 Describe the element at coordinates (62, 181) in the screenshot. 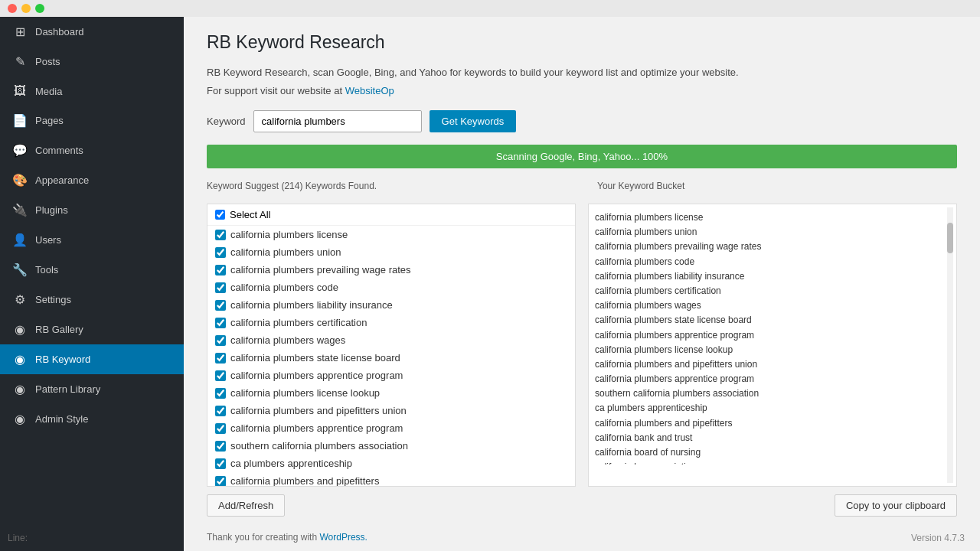

I see `sidebar-label-appearance: Appearance` at that location.